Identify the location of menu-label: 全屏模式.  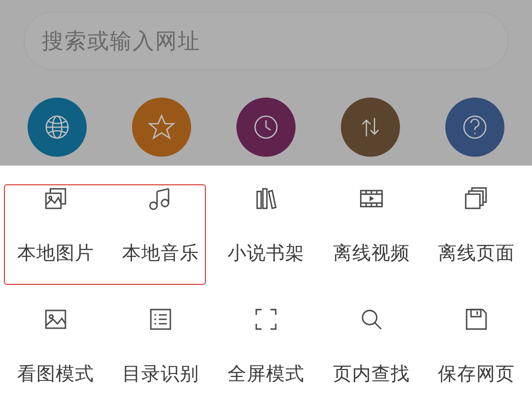
(266, 374).